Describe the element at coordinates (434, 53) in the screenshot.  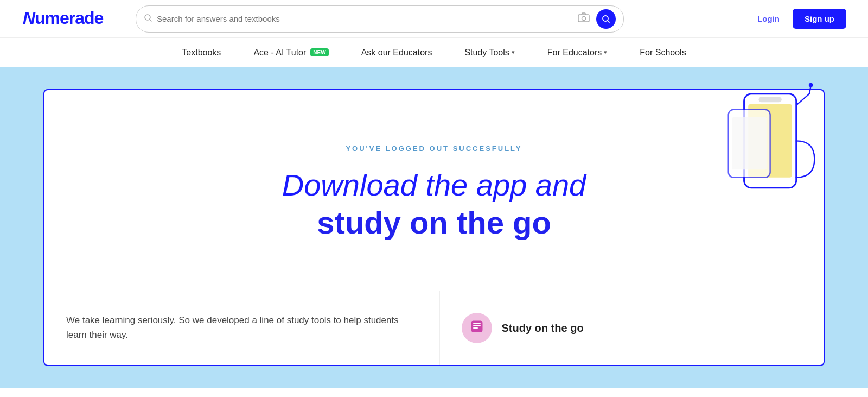
I see `main-nav: Textbooks Ace - AI Tutor NEW Ask our Edu…` at that location.